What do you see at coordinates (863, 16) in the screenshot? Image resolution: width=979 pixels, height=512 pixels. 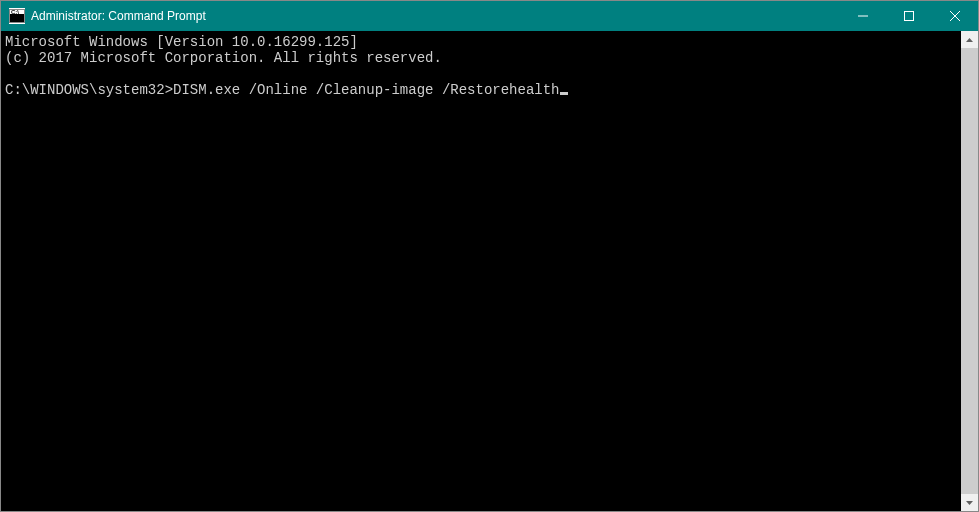 I see `minimize-icon` at bounding box center [863, 16].